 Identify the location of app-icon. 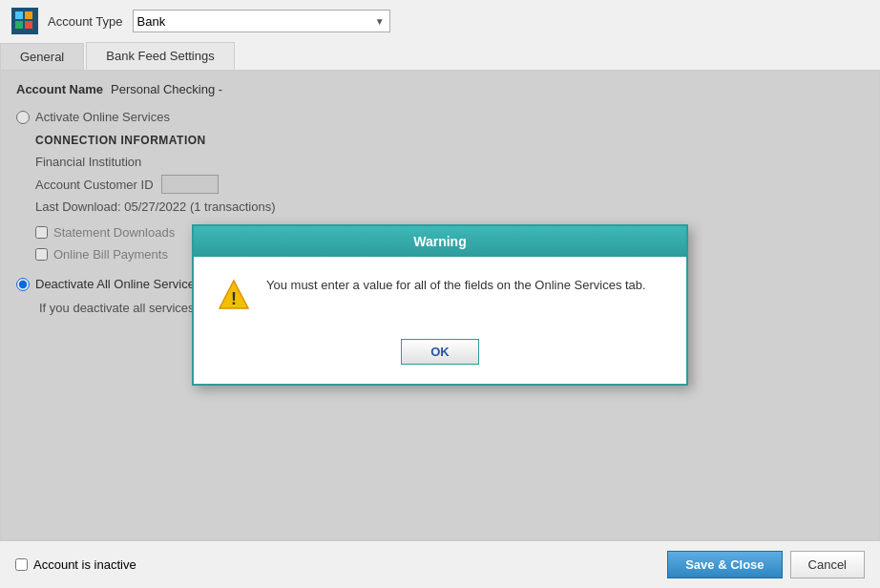
(25, 21).